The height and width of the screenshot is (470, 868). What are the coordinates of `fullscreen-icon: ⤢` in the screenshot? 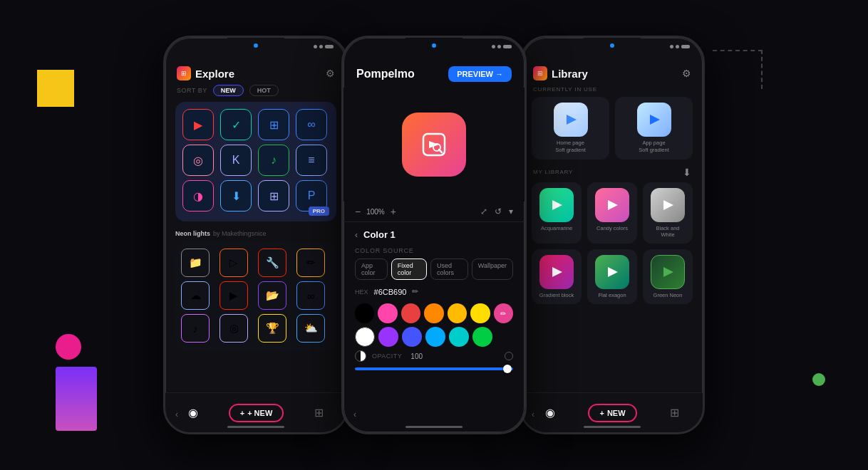 It's located at (484, 212).